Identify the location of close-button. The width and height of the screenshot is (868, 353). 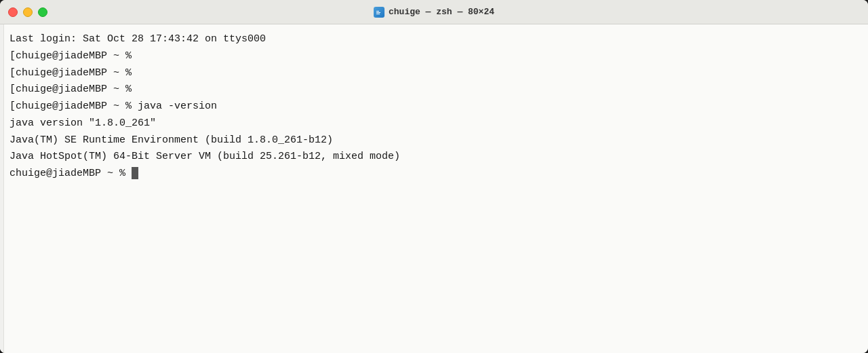
(13, 12).